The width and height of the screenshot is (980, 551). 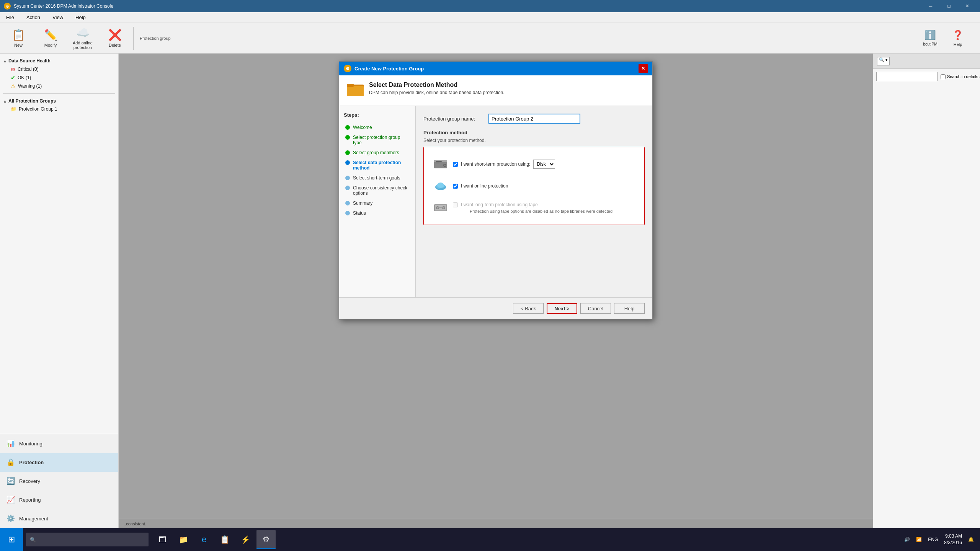 What do you see at coordinates (80, 18) in the screenshot?
I see `menu-help: Help` at bounding box center [80, 18].